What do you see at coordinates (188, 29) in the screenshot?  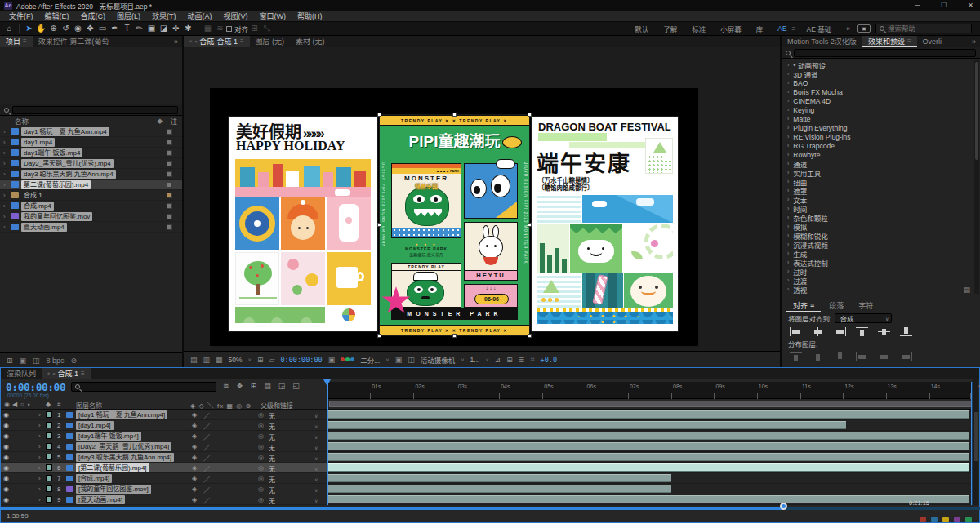 I see `roto-brush-tool-icon: ✱` at bounding box center [188, 29].